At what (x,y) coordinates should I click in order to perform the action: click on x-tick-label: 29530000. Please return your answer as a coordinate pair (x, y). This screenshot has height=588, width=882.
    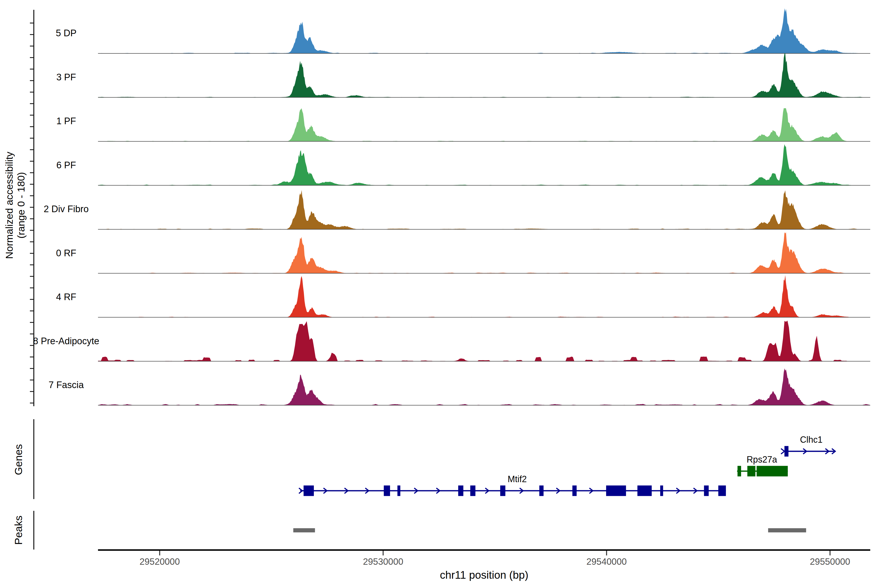
    Looking at the image, I should click on (383, 562).